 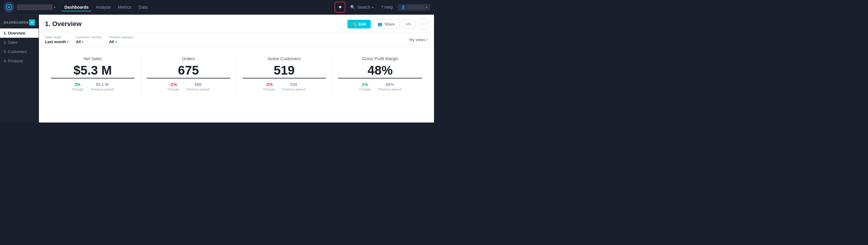 What do you see at coordinates (93, 59) in the screenshot?
I see `net-sales-label: Net Sales` at bounding box center [93, 59].